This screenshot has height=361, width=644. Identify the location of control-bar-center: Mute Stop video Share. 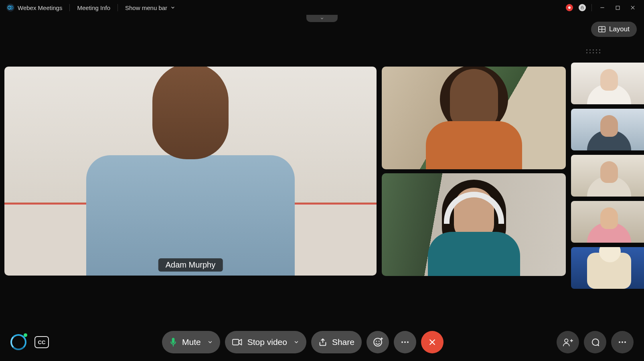
(303, 342).